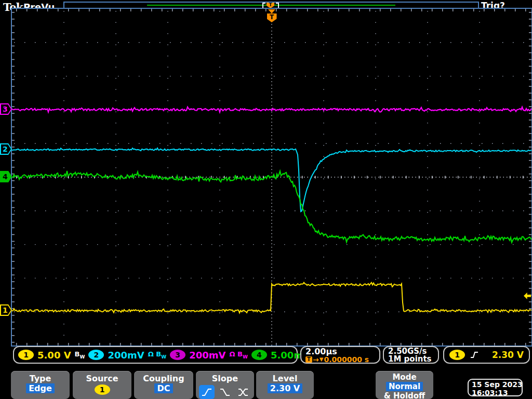  I want to click on trigger-arrow-icon, so click(272, 11).